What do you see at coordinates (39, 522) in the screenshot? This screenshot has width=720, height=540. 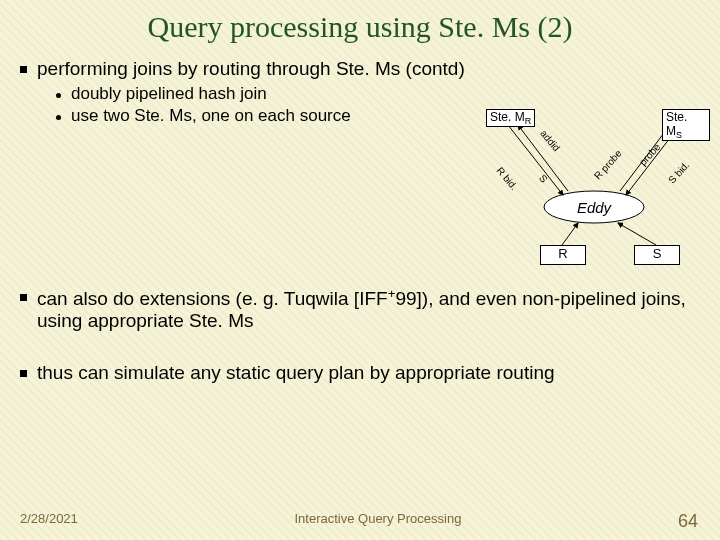 I see `footer-date: 2/28/2021` at bounding box center [39, 522].